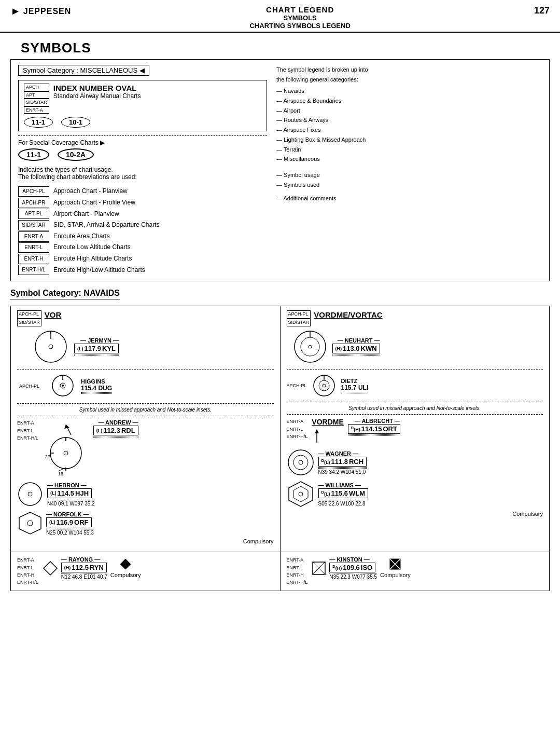  Describe the element at coordinates (143, 230) in the screenshot. I see `abbr-list: APCH-PL Approach Chart - Planview APCH-P…` at that location.